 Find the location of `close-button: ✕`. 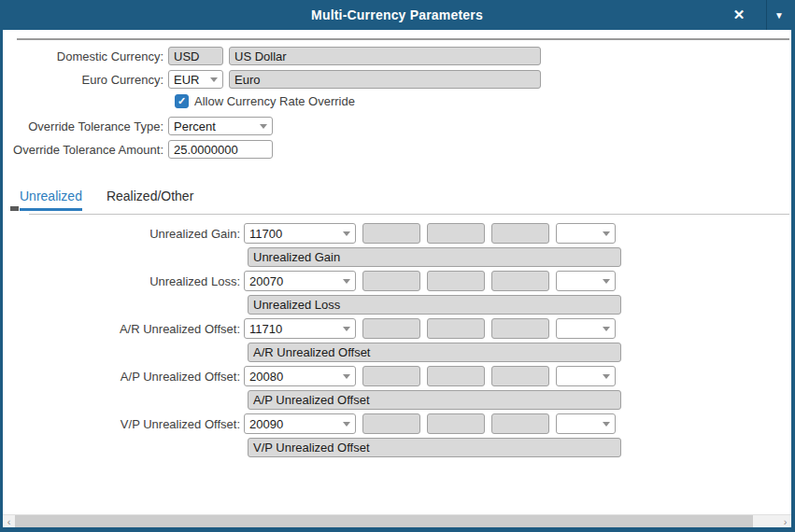

close-button: ✕ is located at coordinates (739, 15).